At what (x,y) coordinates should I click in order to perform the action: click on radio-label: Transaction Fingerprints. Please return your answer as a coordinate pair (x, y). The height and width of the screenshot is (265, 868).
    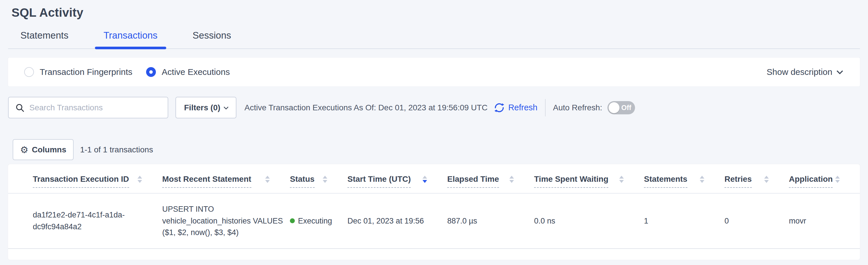
    Looking at the image, I should click on (86, 72).